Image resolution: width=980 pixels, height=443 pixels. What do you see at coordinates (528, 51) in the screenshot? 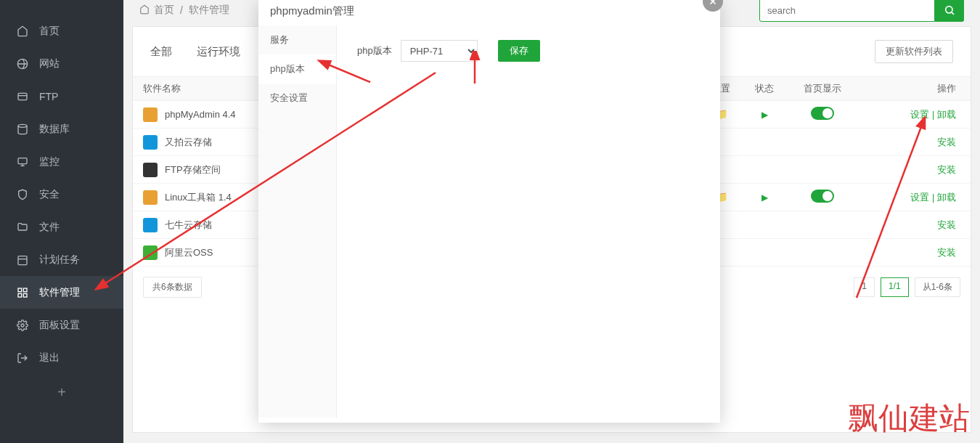
I see `form-row: php版本 PHP-71 保存` at bounding box center [528, 51].